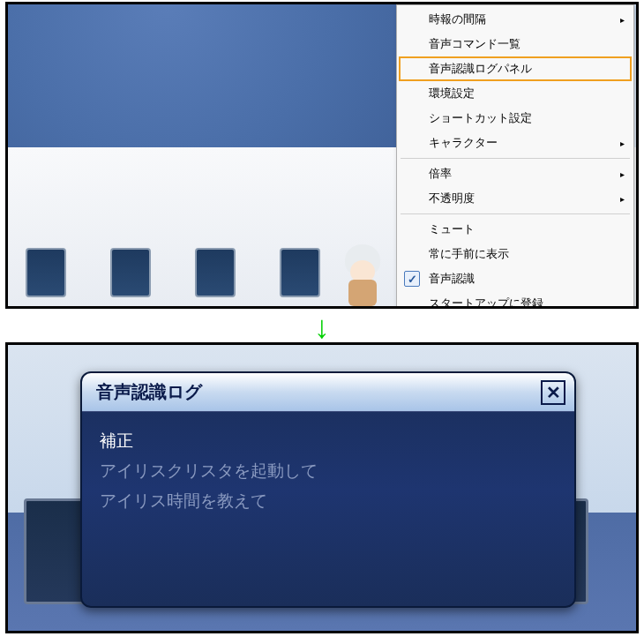 The height and width of the screenshot is (644, 644). What do you see at coordinates (452, 229) in the screenshot?
I see `menu-item-label: ミュート` at bounding box center [452, 229].